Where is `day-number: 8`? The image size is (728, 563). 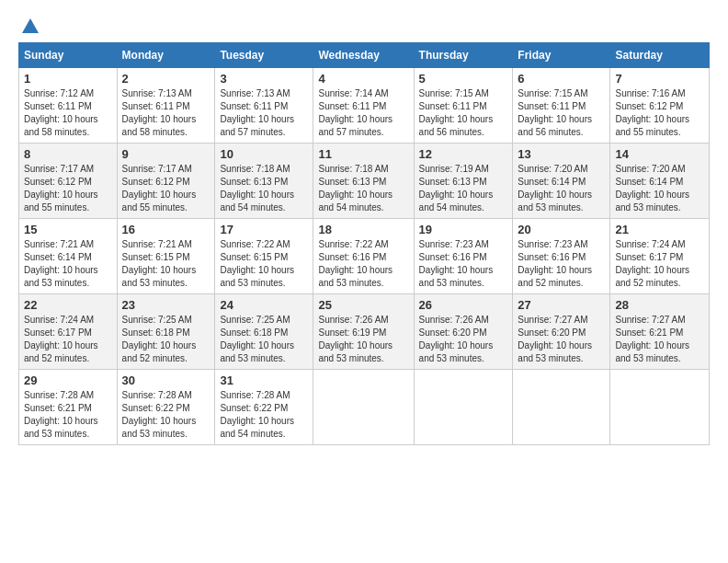 day-number: 8 is located at coordinates (68, 155).